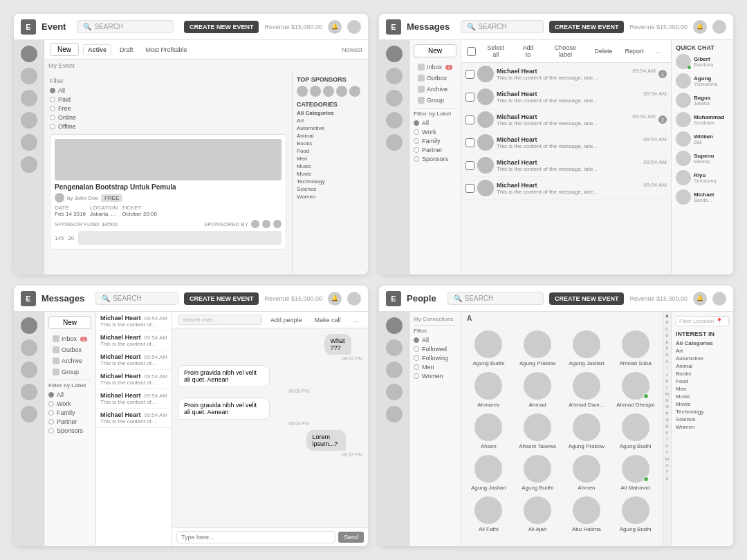 The height and width of the screenshot is (560, 747). Describe the element at coordinates (335, 299) in the screenshot. I see `messages-bottom-notification: 🔔` at that location.